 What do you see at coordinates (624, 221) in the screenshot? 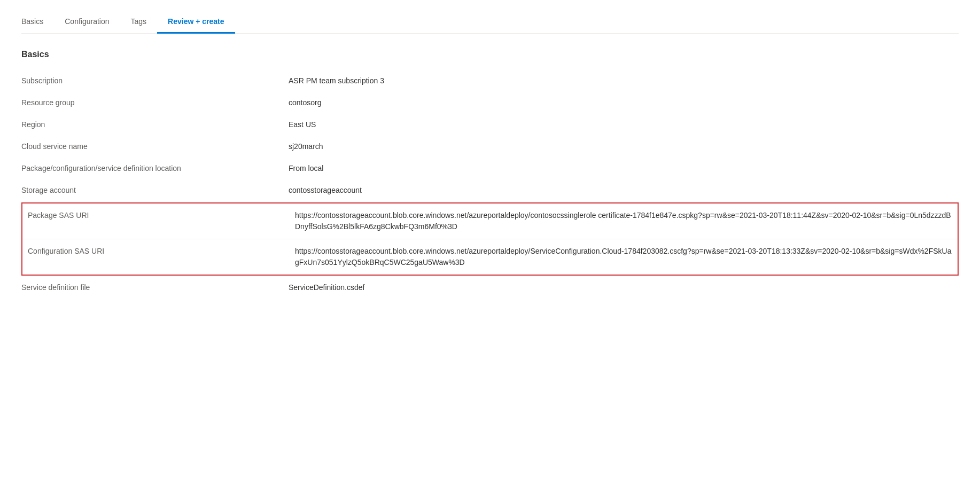
I see `value-package-sas-uri: https://contosstorageaccount.blob.core.w…` at bounding box center [624, 221].